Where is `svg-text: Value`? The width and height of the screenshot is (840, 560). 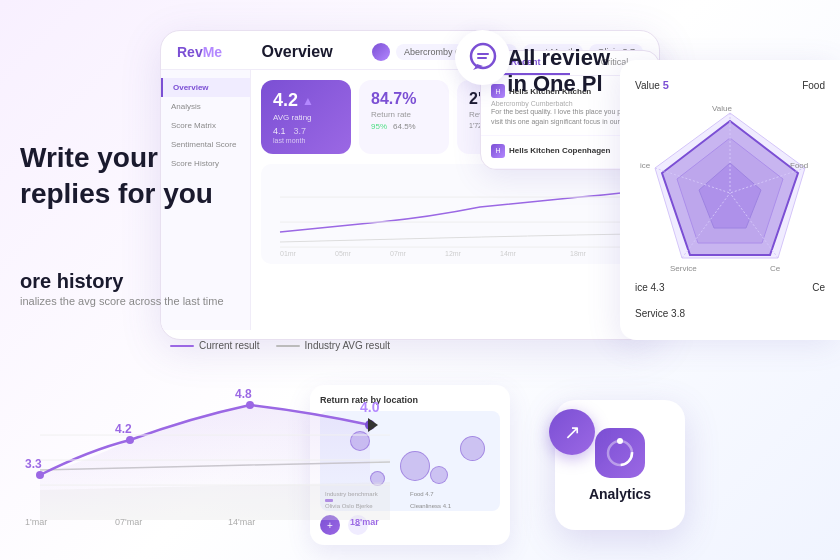
svg-text: Value is located at coordinates (722, 108).